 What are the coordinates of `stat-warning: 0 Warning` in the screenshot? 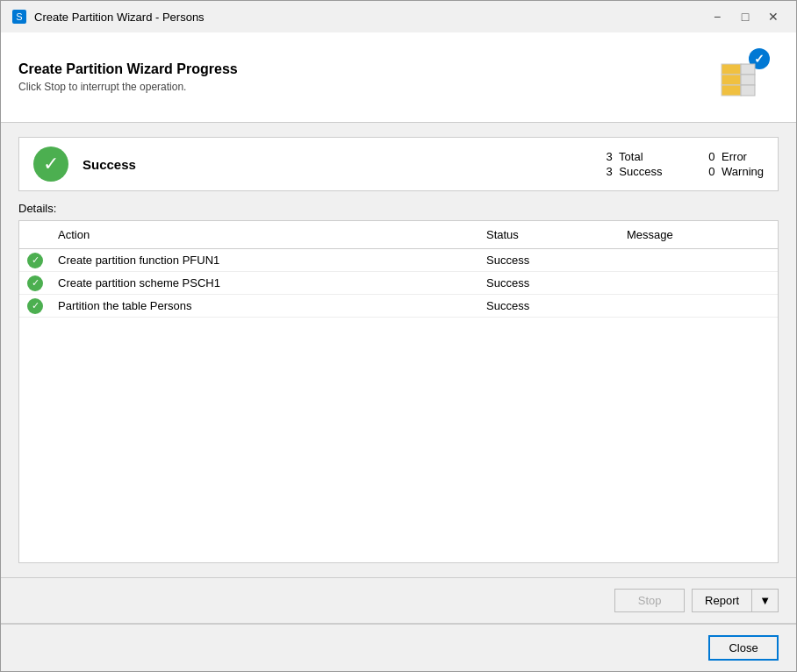 It's located at (730, 172).